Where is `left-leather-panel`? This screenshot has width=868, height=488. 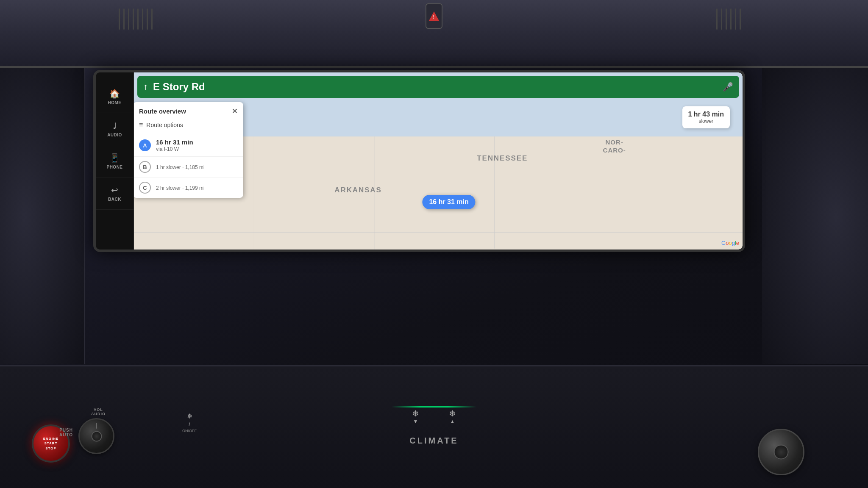 left-leather-panel is located at coordinates (42, 216).